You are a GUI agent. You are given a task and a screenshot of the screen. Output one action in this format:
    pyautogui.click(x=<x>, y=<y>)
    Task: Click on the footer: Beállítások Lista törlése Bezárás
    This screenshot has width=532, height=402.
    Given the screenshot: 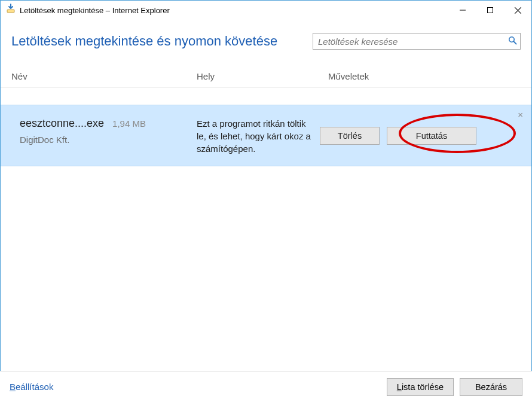 What is the action you would take?
    pyautogui.click(x=266, y=386)
    